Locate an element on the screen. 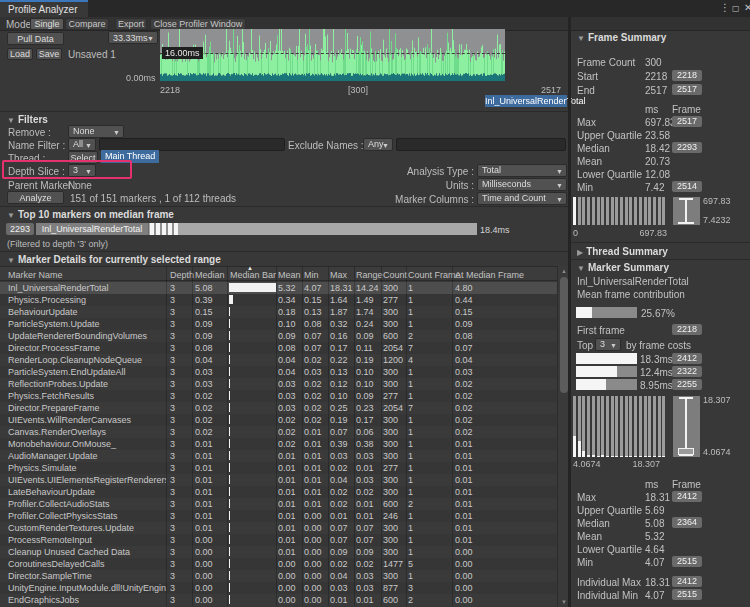 This screenshot has width=750, height=607. col-at-median-frame: At Median Frame is located at coordinates (490, 275).